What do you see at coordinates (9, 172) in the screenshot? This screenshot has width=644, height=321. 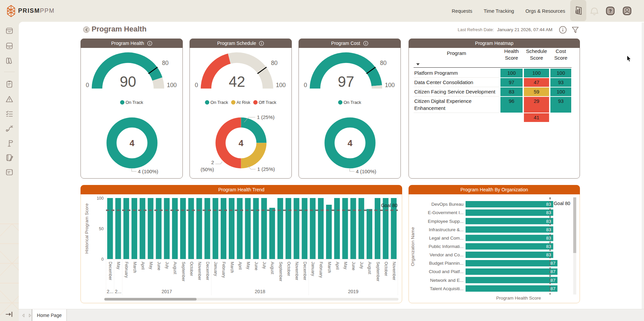 I see `sidebar-item-card` at bounding box center [9, 172].